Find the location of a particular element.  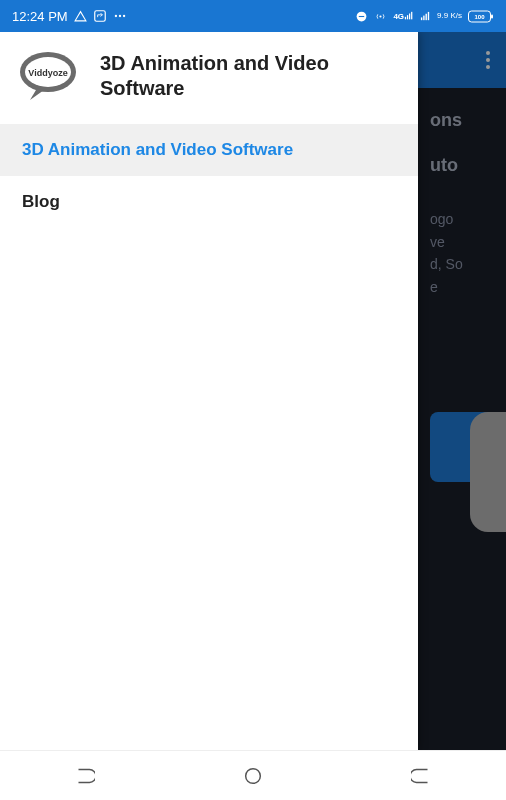

app-logo: Viddyoze is located at coordinates (50, 76).